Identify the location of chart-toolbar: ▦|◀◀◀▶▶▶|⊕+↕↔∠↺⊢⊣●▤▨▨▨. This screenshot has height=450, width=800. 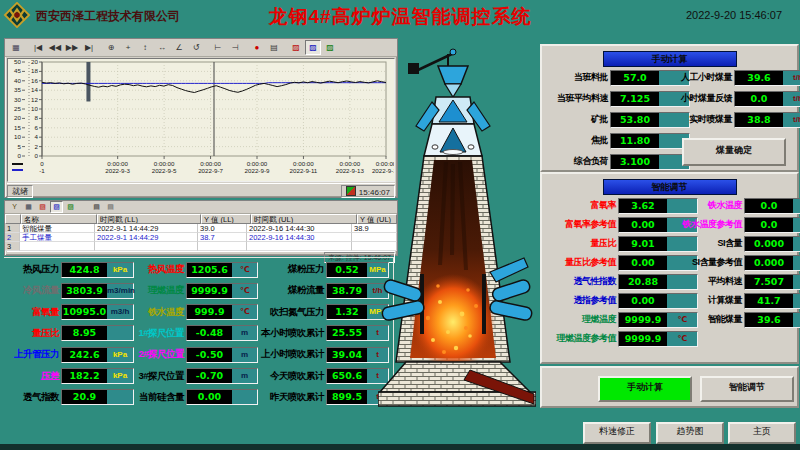
(201, 48).